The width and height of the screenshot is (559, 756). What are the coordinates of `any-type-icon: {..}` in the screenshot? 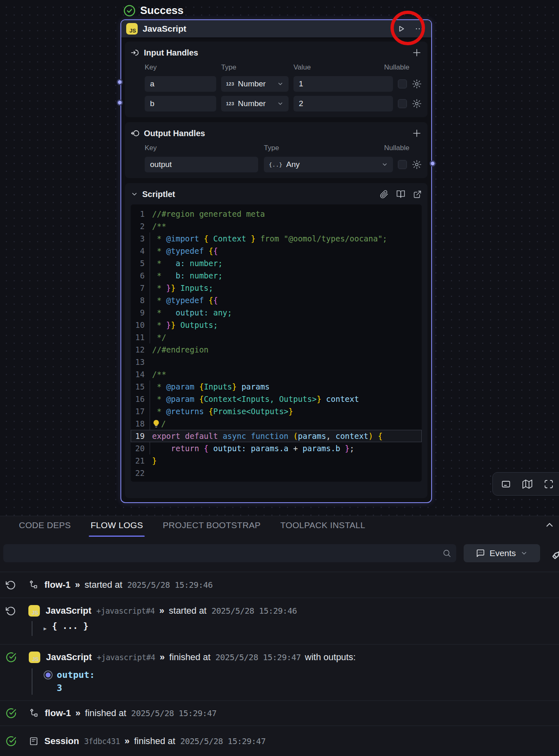 It's located at (275, 165).